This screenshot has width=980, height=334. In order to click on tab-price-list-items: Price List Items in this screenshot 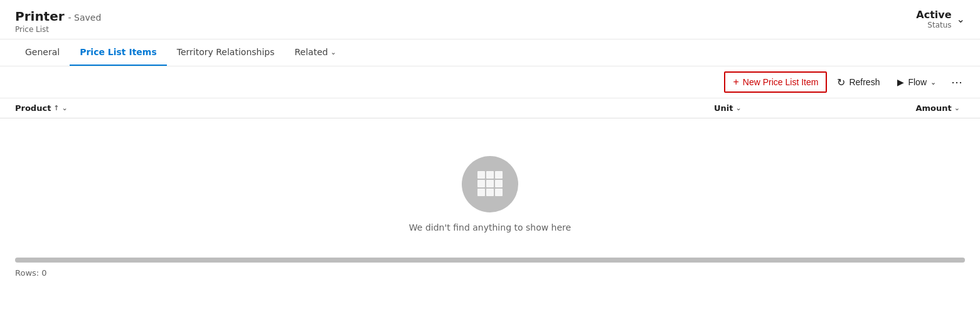, I will do `click(118, 53)`.